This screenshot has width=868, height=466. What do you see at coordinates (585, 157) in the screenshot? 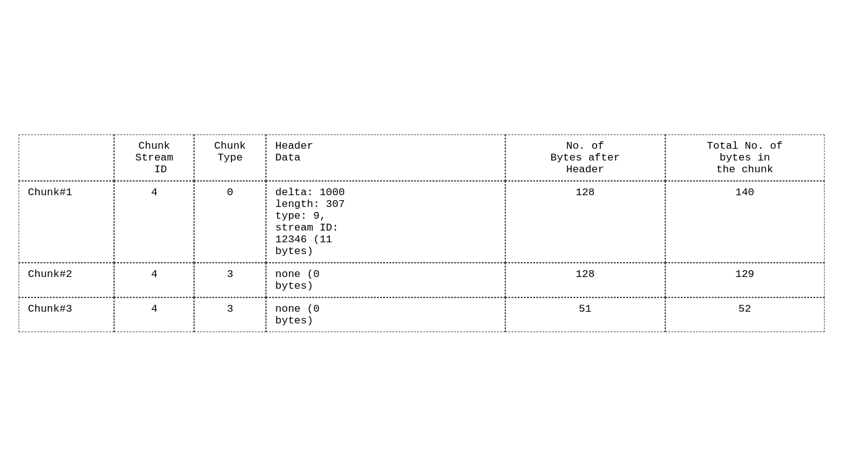
I see `header-cell-4: No. ofBytes afterHeader` at bounding box center [585, 157].